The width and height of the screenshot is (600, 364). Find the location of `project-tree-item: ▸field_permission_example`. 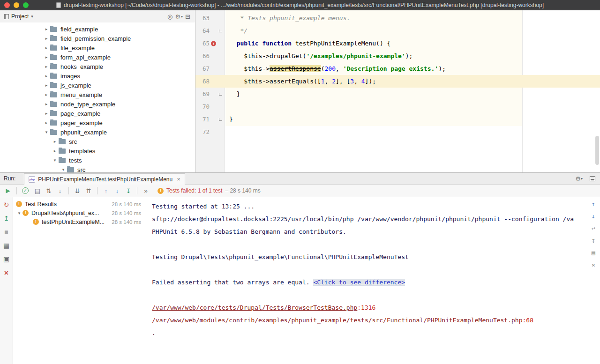

project-tree-item: ▸field_permission_example is located at coordinates (98, 38).